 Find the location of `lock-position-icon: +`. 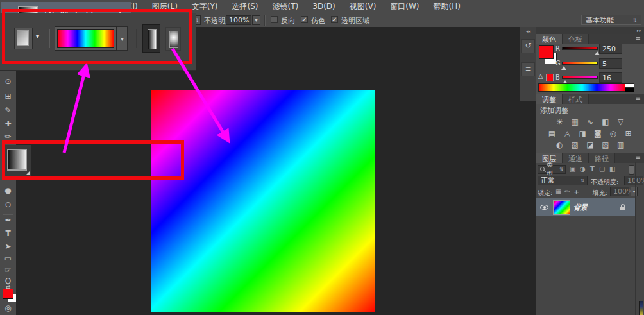

lock-position-icon: + is located at coordinates (576, 192).